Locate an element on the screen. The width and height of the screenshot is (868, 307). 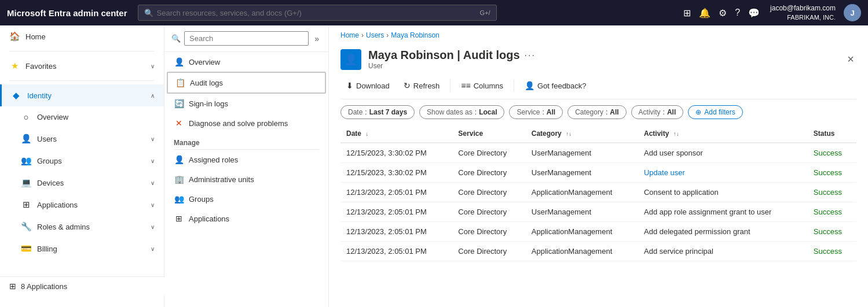
notification-icon: 🔔 is located at coordinates (705, 13).